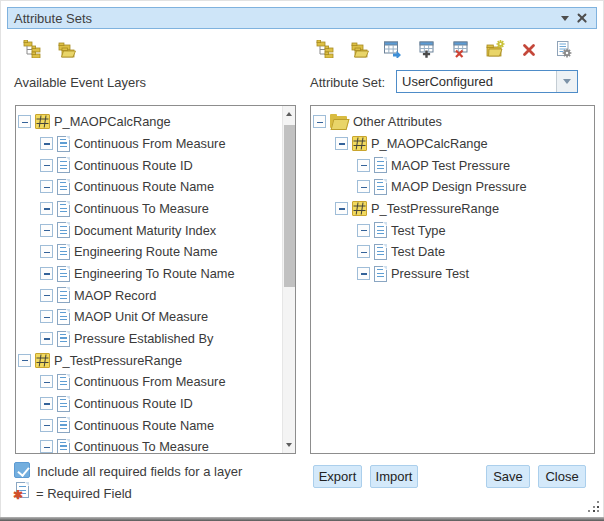 The height and width of the screenshot is (521, 604). What do you see at coordinates (289, 445) in the screenshot?
I see `scroll-down-button` at bounding box center [289, 445].